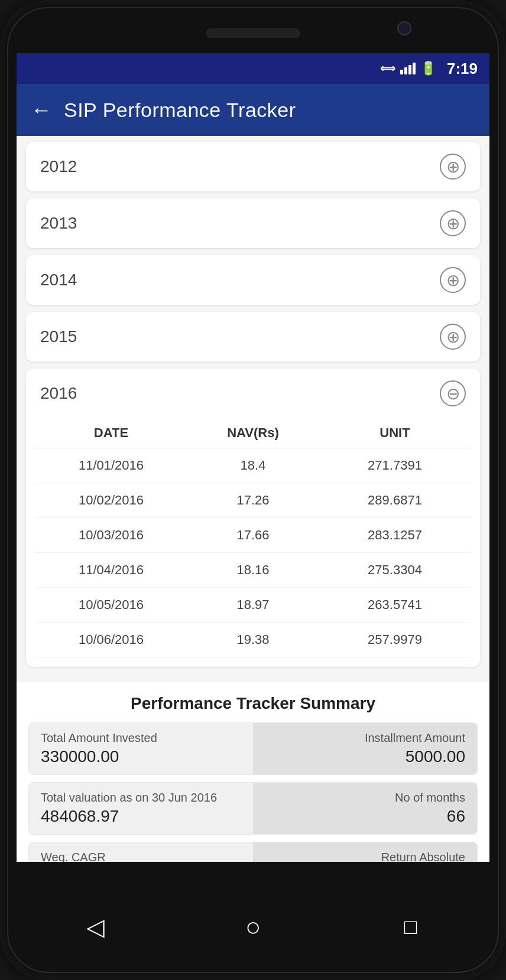 The height and width of the screenshot is (980, 506). What do you see at coordinates (141, 852) in the screenshot?
I see `summary-left-3: Weg. CAGR 13.99` at bounding box center [141, 852].